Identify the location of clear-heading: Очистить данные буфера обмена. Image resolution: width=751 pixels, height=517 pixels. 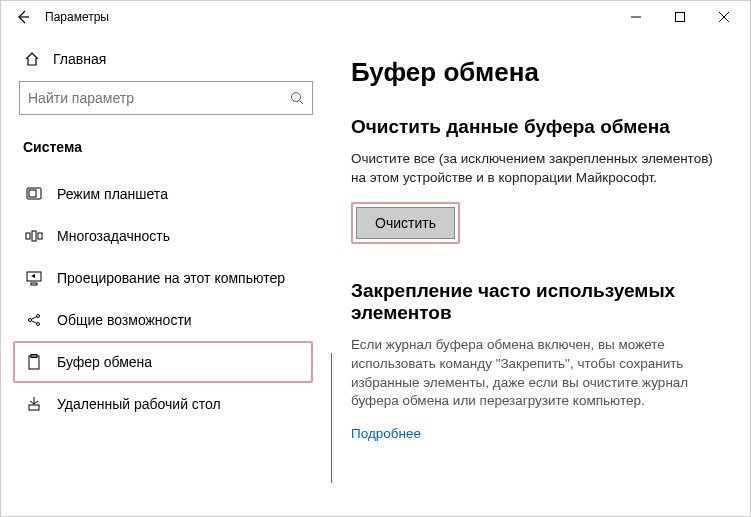
(536, 127).